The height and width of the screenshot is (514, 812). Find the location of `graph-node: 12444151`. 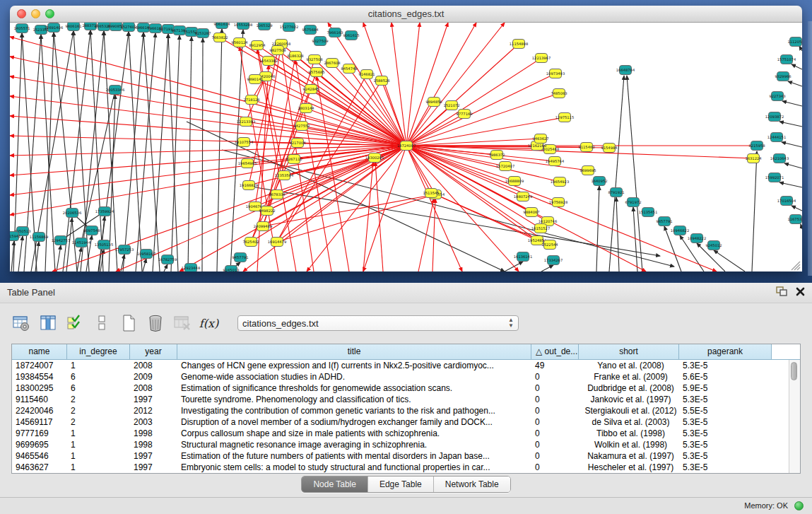

graph-node: 12444151 is located at coordinates (777, 137).